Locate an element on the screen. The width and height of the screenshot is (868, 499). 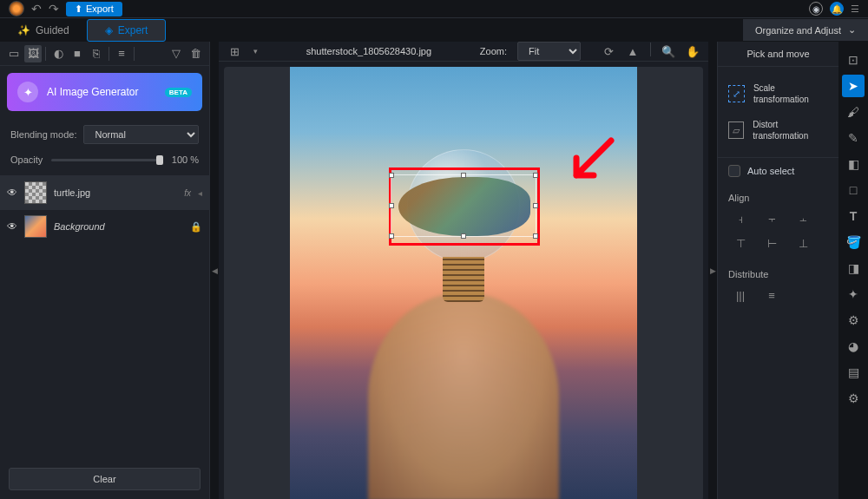
layers-icon: ◈ is located at coordinates (109, 30).